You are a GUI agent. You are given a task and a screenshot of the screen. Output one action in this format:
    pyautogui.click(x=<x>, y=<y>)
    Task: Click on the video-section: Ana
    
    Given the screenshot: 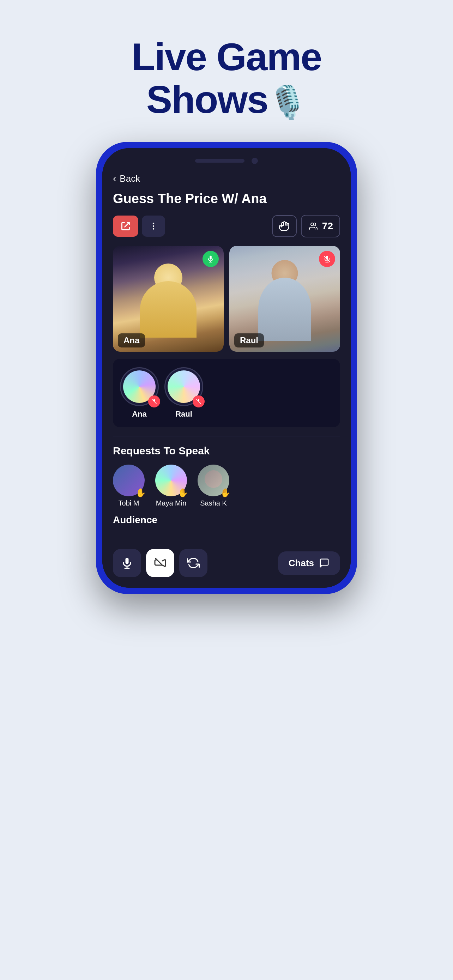 What is the action you would take?
    pyautogui.click(x=227, y=299)
    